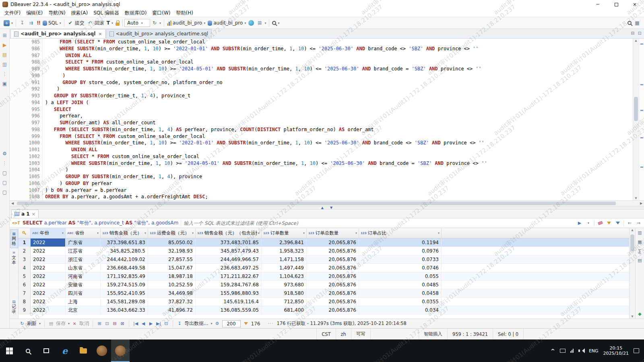 The image size is (644, 362). What do you see at coordinates (124, 310) in the screenshot?
I see `grid-cell: 136,043,662.33` at bounding box center [124, 310].